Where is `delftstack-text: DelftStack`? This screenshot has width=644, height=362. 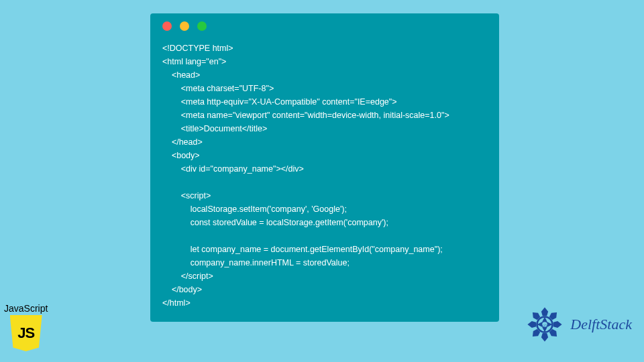 delftstack-text: DelftStack is located at coordinates (601, 324).